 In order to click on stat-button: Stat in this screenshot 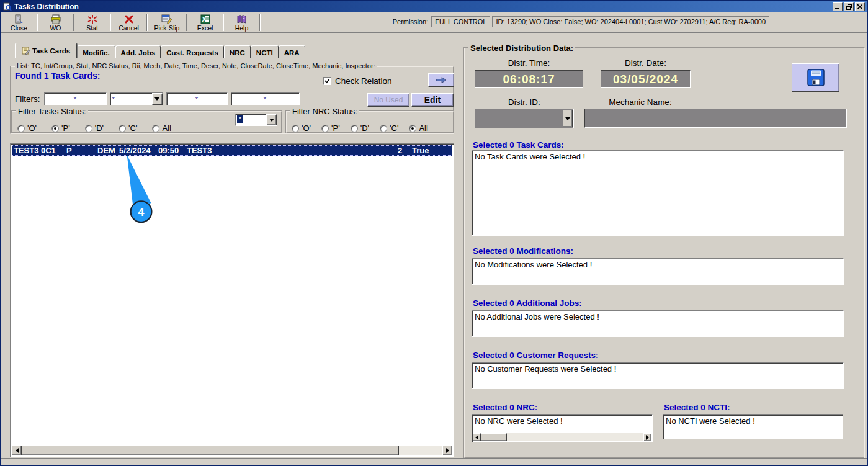, I will do `click(92, 22)`.